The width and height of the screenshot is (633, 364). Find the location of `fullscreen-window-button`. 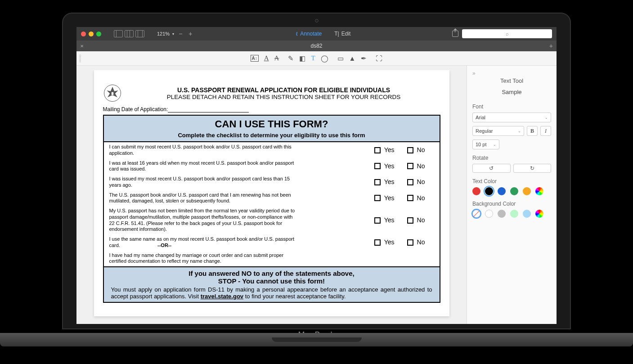

fullscreen-window-button is located at coordinates (99, 34).